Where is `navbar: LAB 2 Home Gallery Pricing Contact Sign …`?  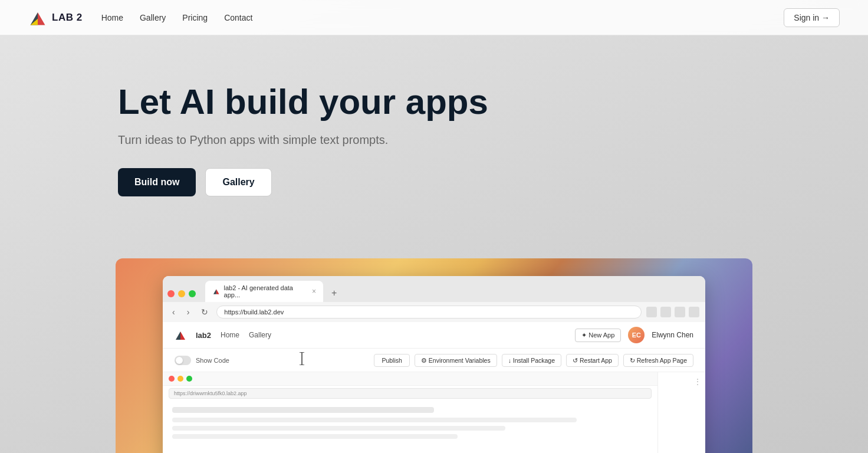 navbar: LAB 2 Home Gallery Pricing Contact Sign … is located at coordinates (434, 18).